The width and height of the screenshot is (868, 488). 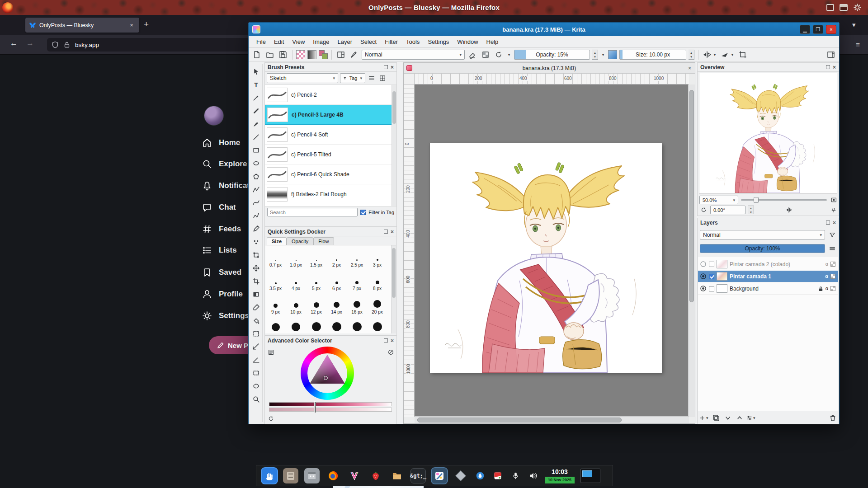 I want to click on list-tabs-icon: ▾, so click(x=854, y=25).